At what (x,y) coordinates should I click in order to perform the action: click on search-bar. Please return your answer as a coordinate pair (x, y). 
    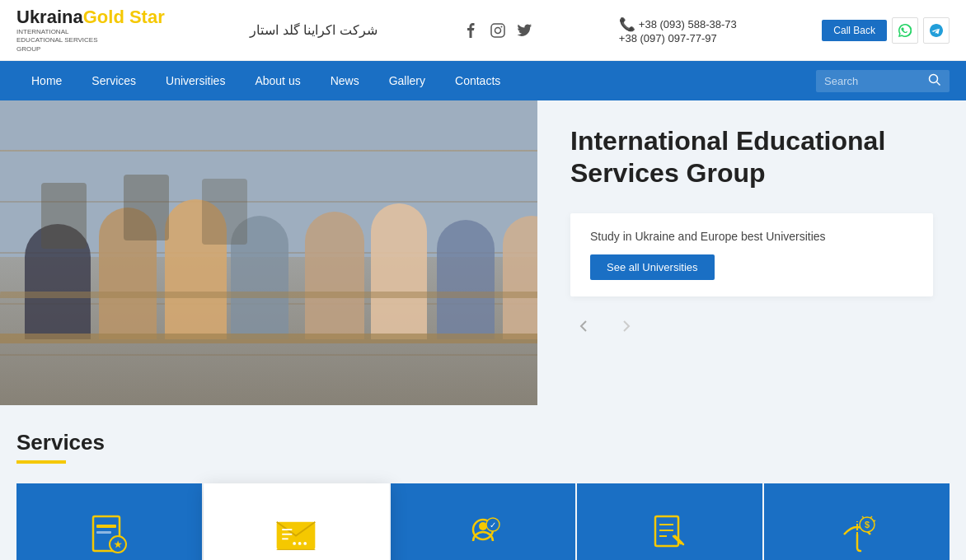
    Looking at the image, I should click on (883, 81).